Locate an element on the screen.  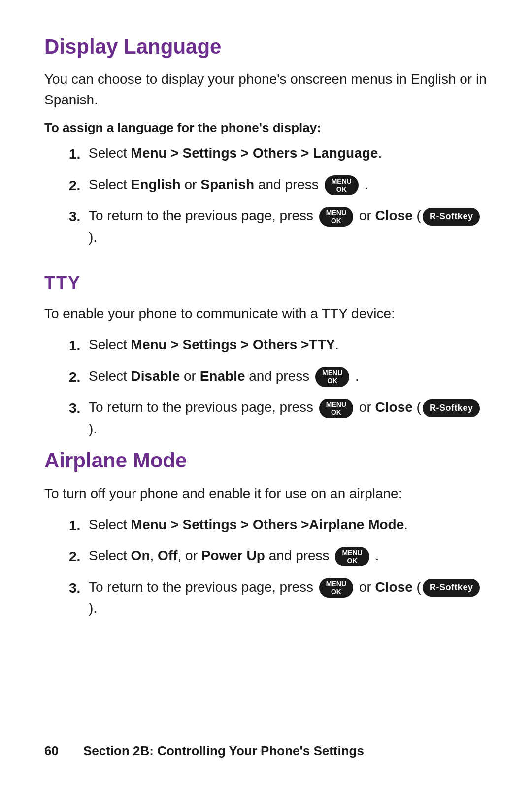
step-content: Select Menu > Settings > Others >Airplan… is located at coordinates (288, 524).